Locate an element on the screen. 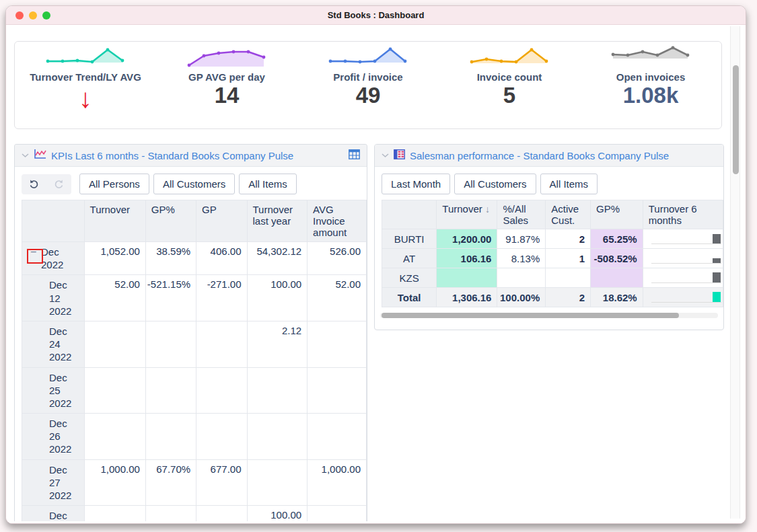 The image size is (757, 532). kpi-value: 14 is located at coordinates (227, 96).